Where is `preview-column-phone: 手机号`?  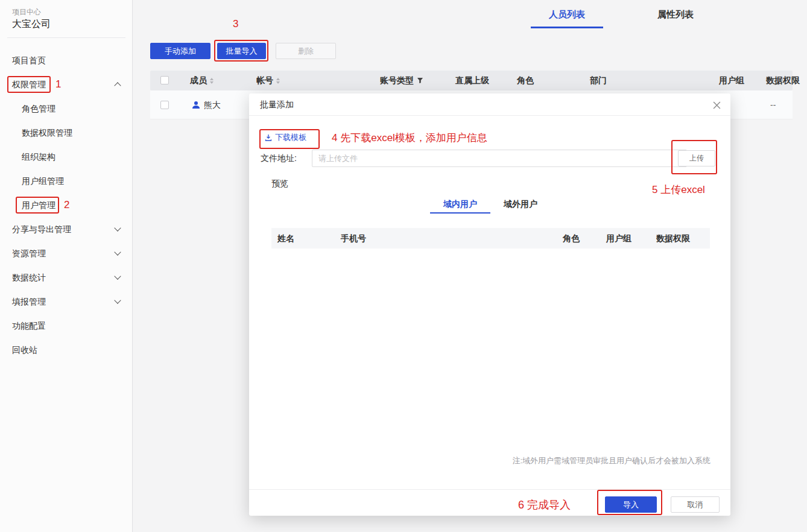 preview-column-phone: 手机号 is located at coordinates (353, 238).